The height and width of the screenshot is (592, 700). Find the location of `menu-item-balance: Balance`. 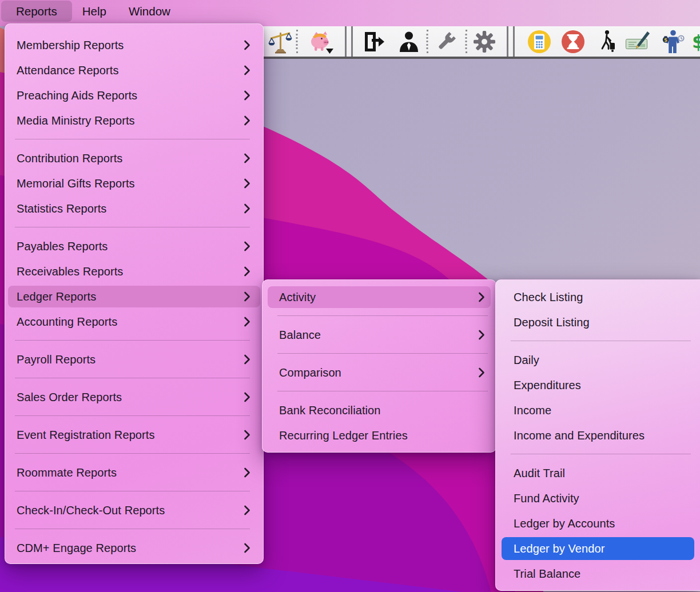

menu-item-balance: Balance is located at coordinates (379, 335).